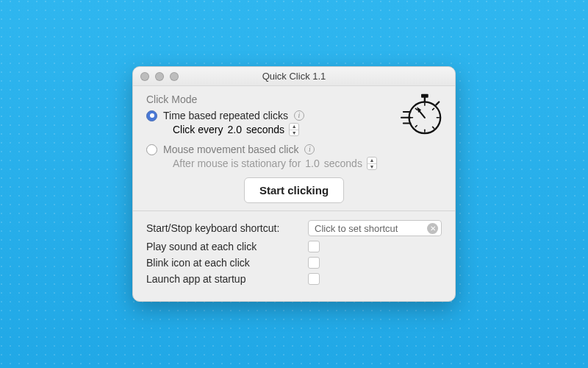 Image resolution: width=588 pixels, height=368 pixels. I want to click on launch-startup-label: Launch app at startup, so click(223, 279).